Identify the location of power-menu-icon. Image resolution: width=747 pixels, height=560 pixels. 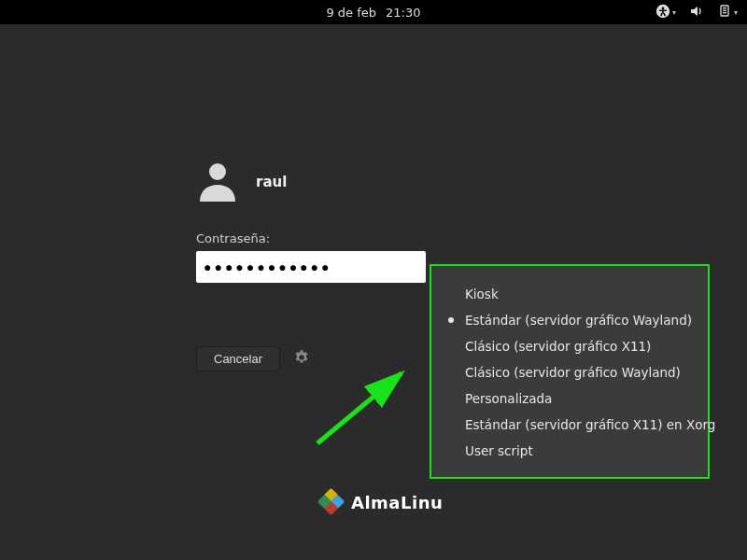
(725, 13).